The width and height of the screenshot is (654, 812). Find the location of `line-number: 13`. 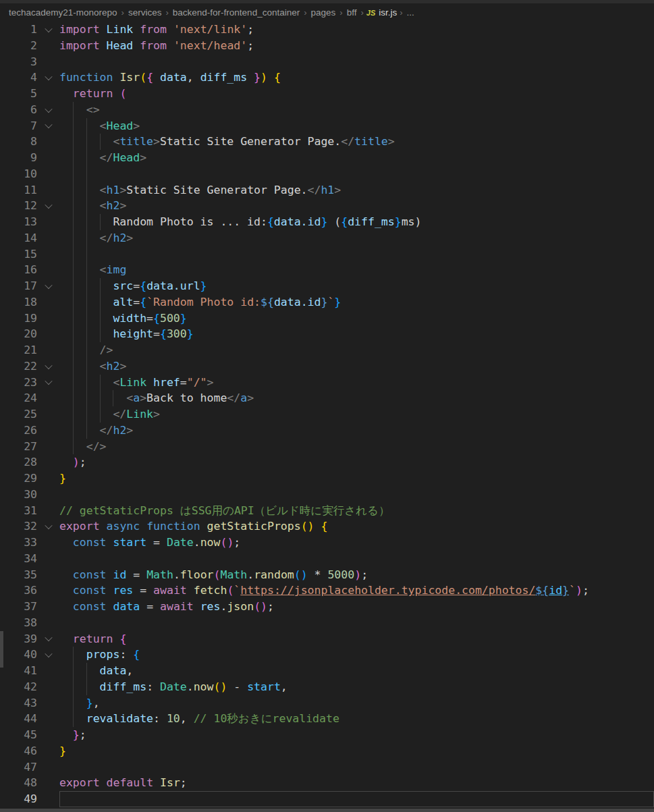

line-number: 13 is located at coordinates (19, 222).